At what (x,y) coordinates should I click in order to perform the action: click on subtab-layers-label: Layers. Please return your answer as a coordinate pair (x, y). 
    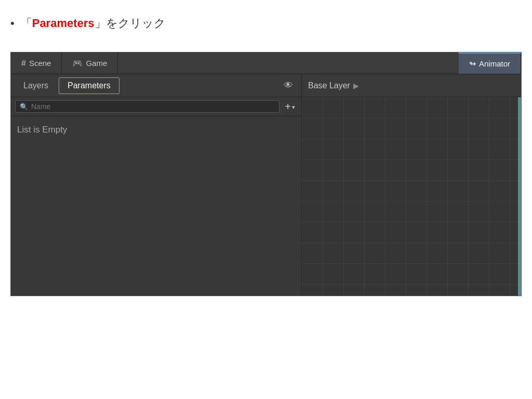
    Looking at the image, I should click on (36, 86).